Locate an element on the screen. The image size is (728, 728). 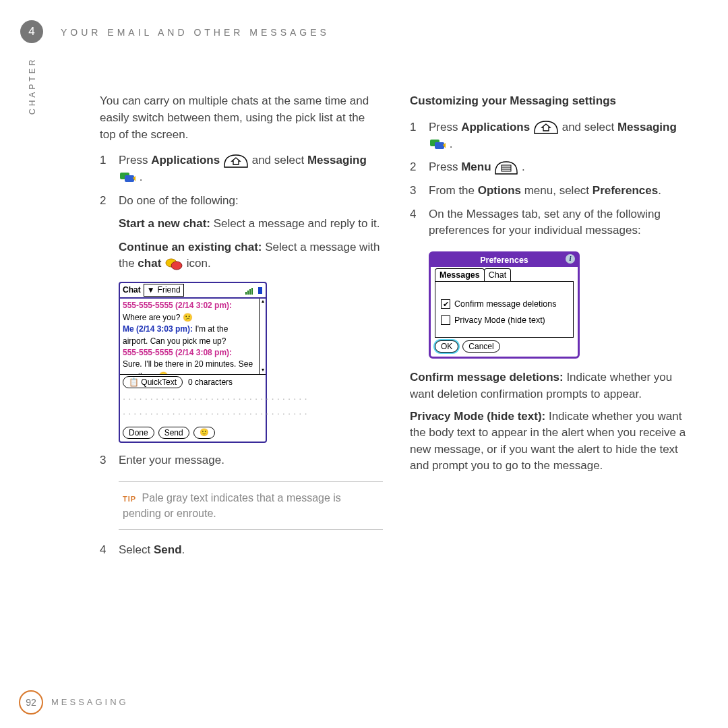
tab-messages: Messages is located at coordinates (460, 275).